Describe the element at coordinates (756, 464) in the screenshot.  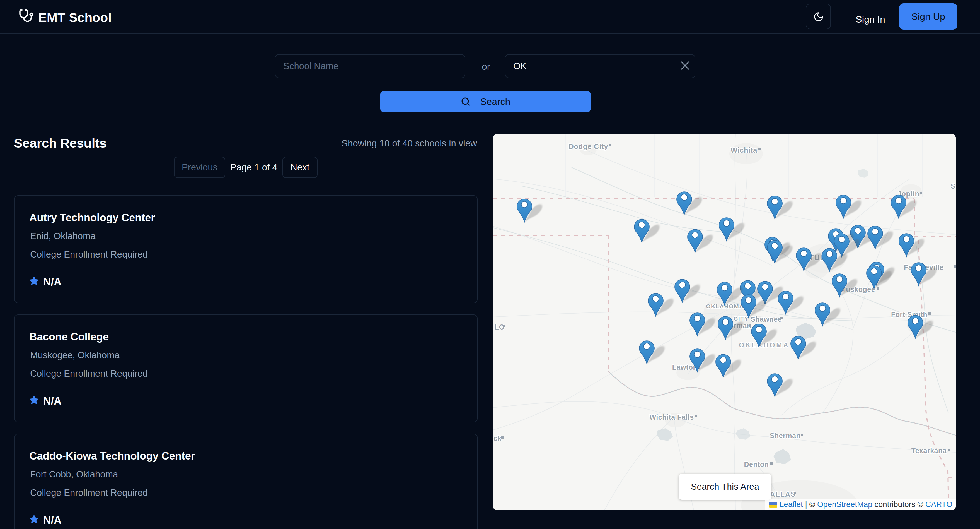
I see `svg-text: Denton` at that location.